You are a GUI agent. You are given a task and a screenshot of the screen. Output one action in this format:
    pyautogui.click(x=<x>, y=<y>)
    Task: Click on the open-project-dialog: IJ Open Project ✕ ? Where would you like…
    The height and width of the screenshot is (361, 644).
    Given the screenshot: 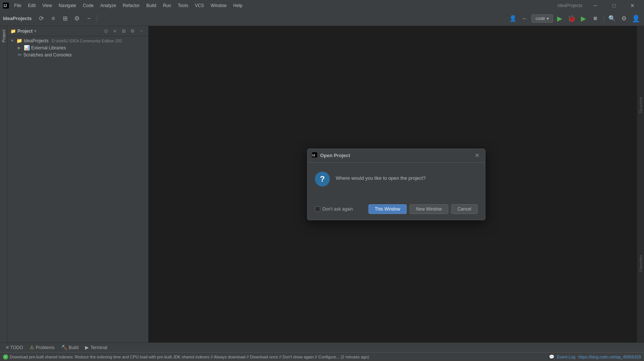 What is the action you would take?
    pyautogui.click(x=396, y=184)
    